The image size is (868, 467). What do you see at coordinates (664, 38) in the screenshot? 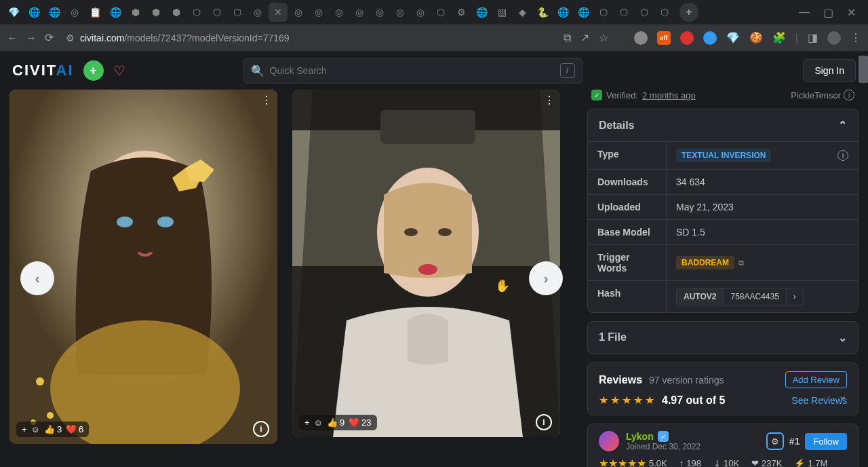
I see `extension-icon: off` at bounding box center [664, 38].